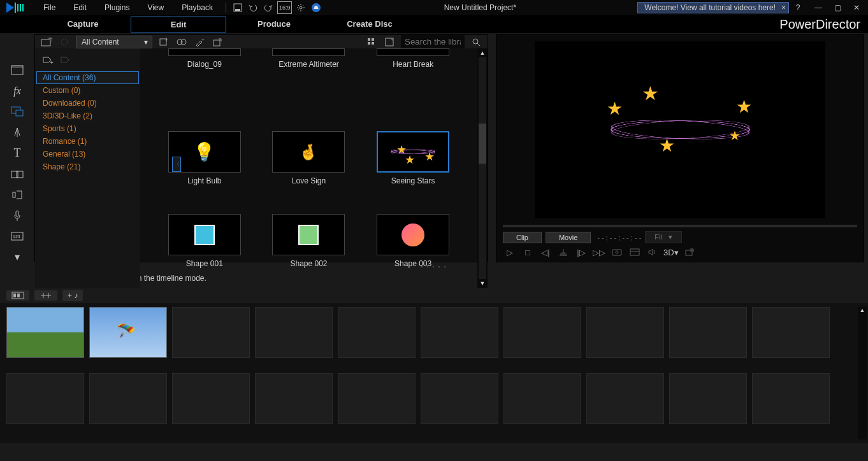 This screenshot has height=461, width=868. What do you see at coordinates (17, 132) in the screenshot?
I see `particle-room-icon` at bounding box center [17, 132].